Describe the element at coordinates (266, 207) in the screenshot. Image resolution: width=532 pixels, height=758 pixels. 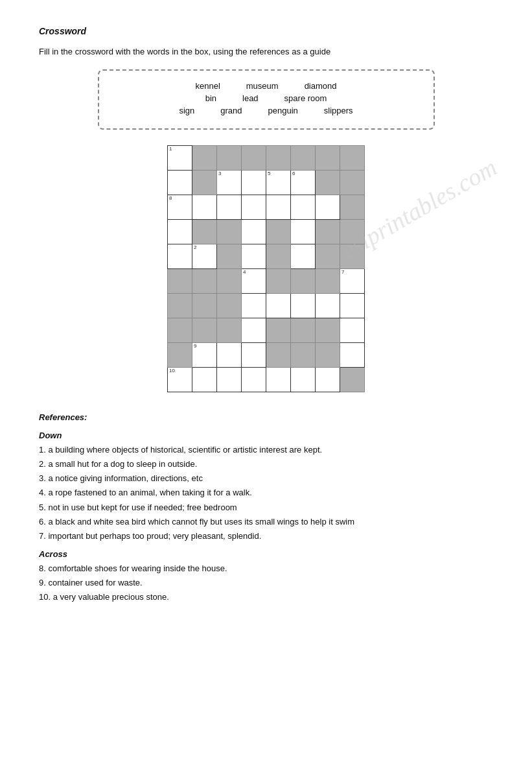
I see `grid-row-3: 8` at that location.